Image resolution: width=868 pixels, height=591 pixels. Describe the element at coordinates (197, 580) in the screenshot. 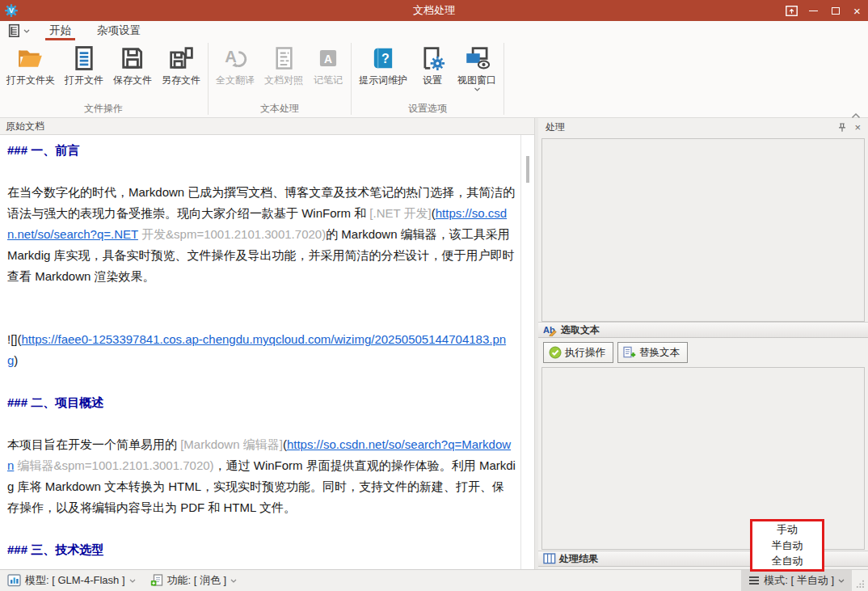

I see `function-label: 功能: [ 润色 ]` at that location.